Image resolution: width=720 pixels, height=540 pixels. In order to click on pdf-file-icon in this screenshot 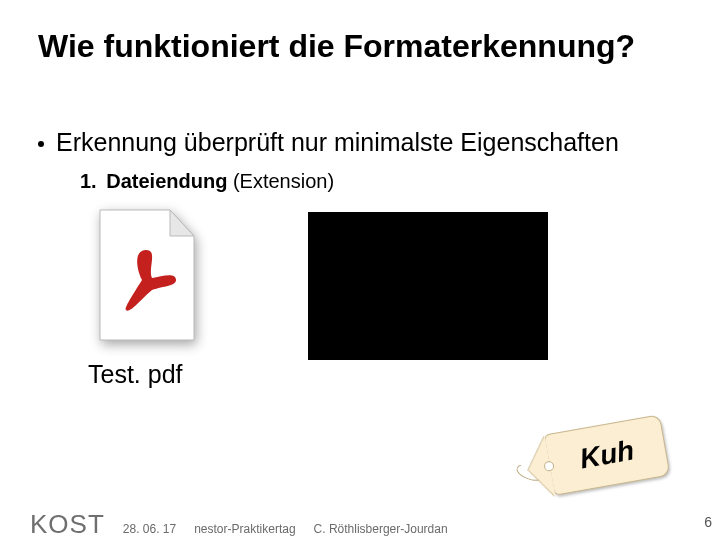, I will do `click(147, 276)`.